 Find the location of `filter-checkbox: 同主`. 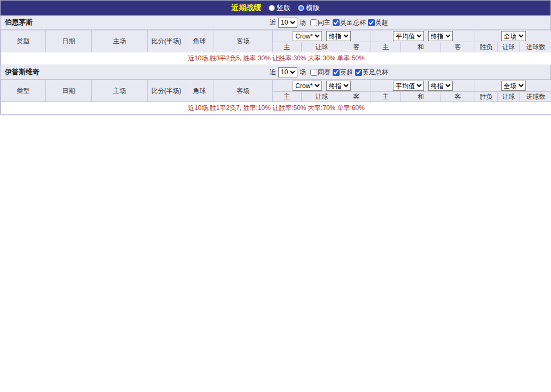

filter-checkbox: 同主 is located at coordinates (320, 22).